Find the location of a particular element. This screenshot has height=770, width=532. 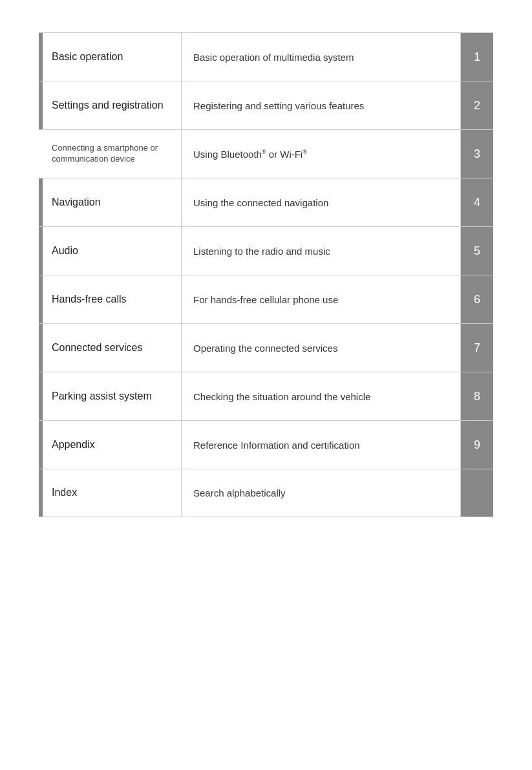

chapter-number-connecting-smartphone: 3 is located at coordinates (477, 154).